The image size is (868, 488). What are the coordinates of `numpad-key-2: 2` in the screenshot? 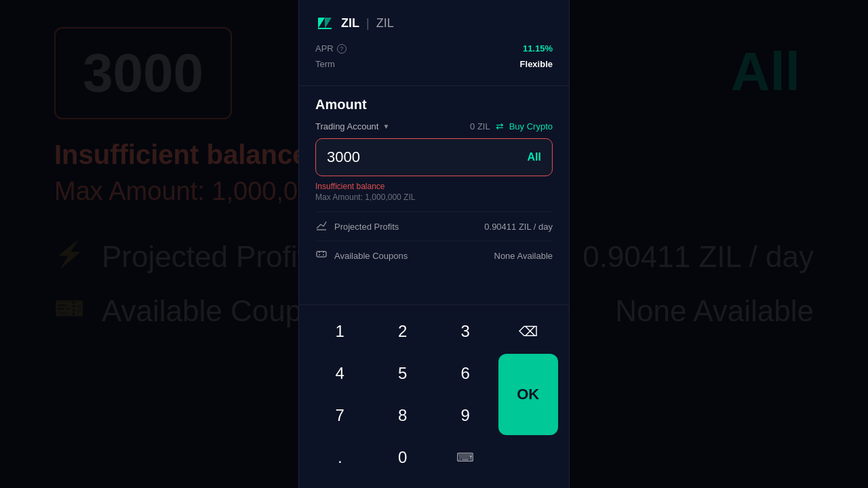 It's located at (403, 331).